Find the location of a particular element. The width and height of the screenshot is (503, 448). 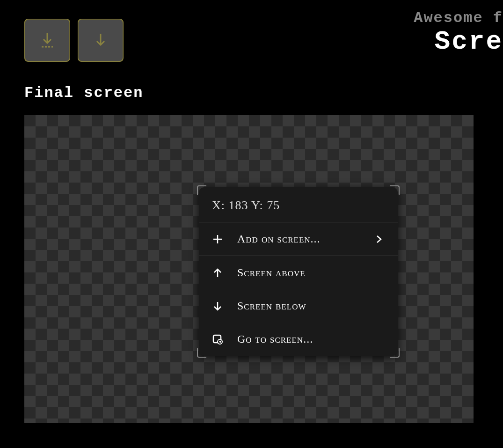

menu-item-screen-above: Screen above is located at coordinates (299, 272).